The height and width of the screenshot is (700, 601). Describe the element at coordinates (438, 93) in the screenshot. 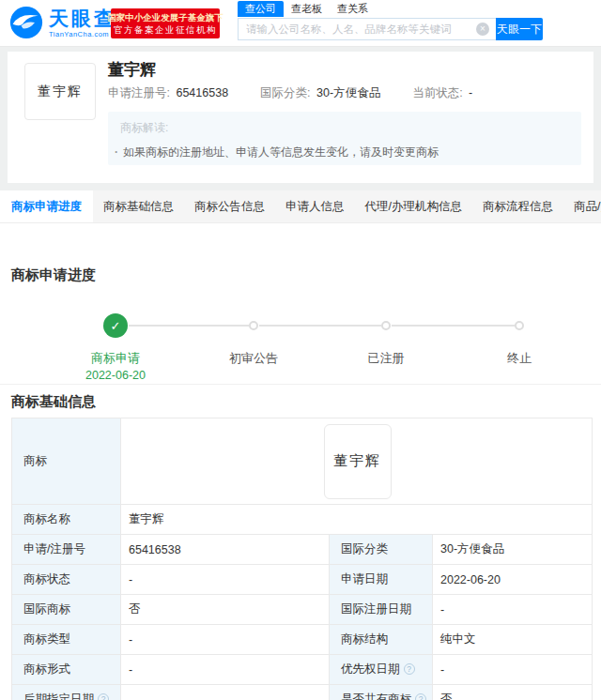

I see `status-label: 当前状态:` at that location.